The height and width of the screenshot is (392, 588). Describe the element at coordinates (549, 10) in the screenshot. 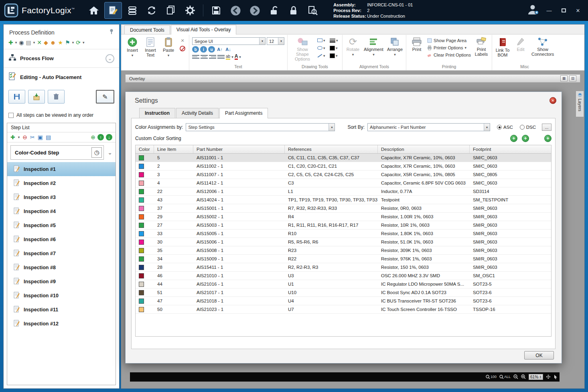

I see `minimize-button: —` at that location.